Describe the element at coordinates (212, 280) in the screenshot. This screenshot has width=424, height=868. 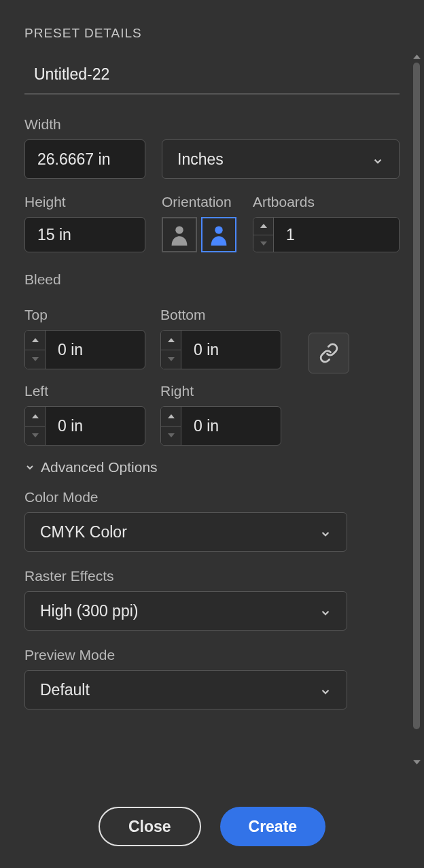
I see `bleed-label: Bleed` at that location.